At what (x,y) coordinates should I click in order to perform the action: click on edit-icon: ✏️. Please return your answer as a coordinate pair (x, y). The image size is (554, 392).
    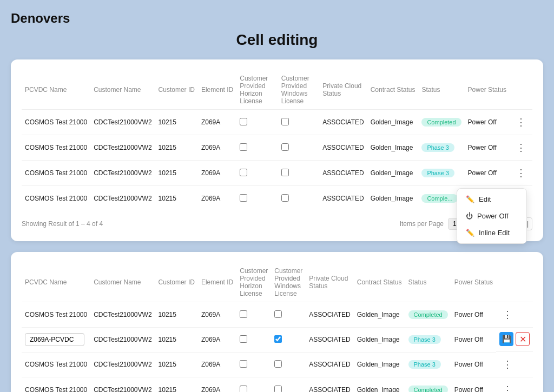
    Looking at the image, I should click on (470, 199).